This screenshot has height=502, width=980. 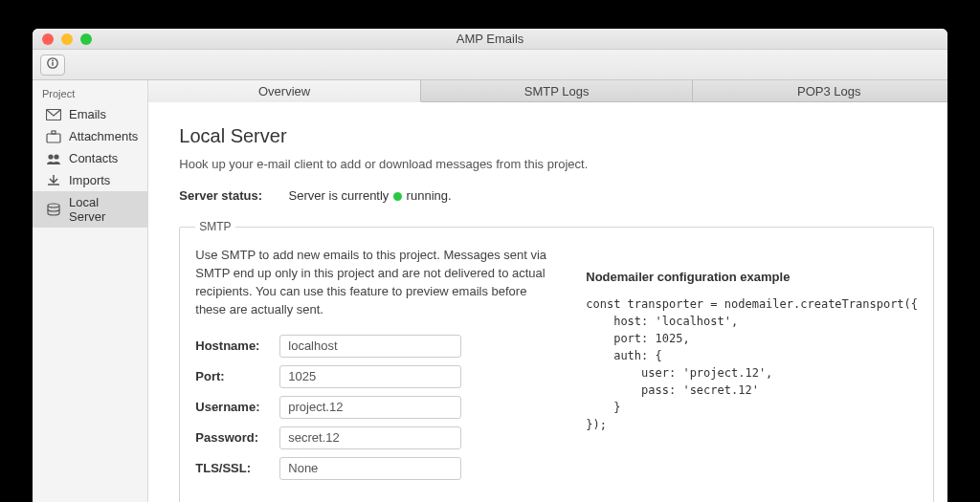 What do you see at coordinates (237, 469) in the screenshot?
I see `tls-label: TLS/SSL:` at bounding box center [237, 469].